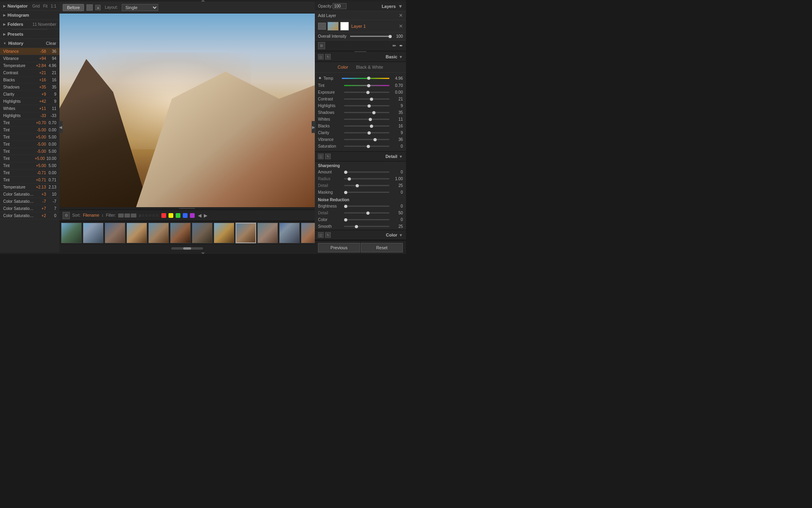 The width and height of the screenshot is (812, 508). I want to click on whites-slider, so click(367, 119).